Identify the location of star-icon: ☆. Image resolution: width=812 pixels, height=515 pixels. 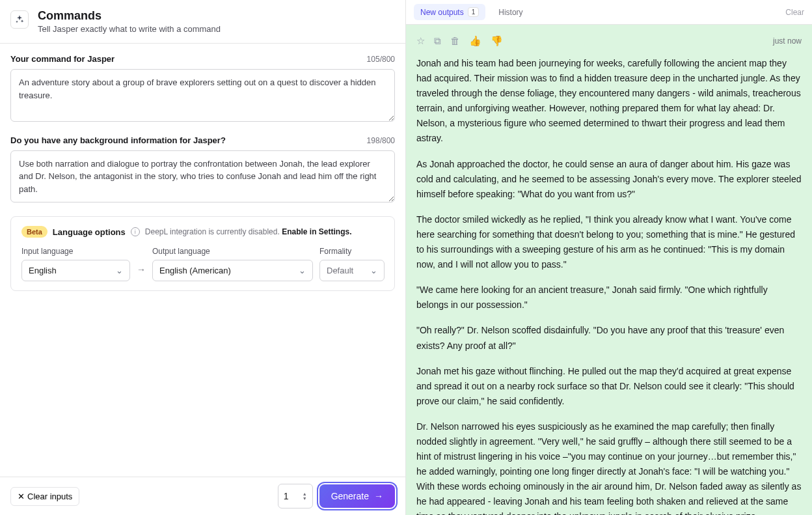
(420, 41).